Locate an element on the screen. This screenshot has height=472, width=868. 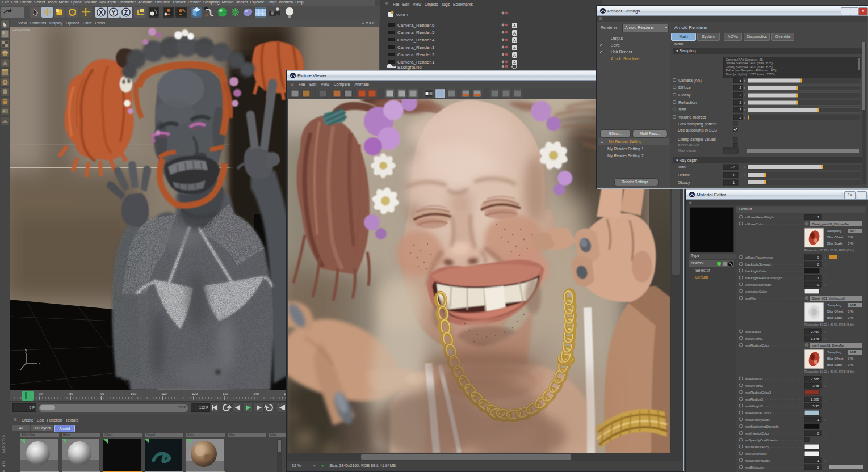
svg-text: Refraction is located at coordinates (687, 102).